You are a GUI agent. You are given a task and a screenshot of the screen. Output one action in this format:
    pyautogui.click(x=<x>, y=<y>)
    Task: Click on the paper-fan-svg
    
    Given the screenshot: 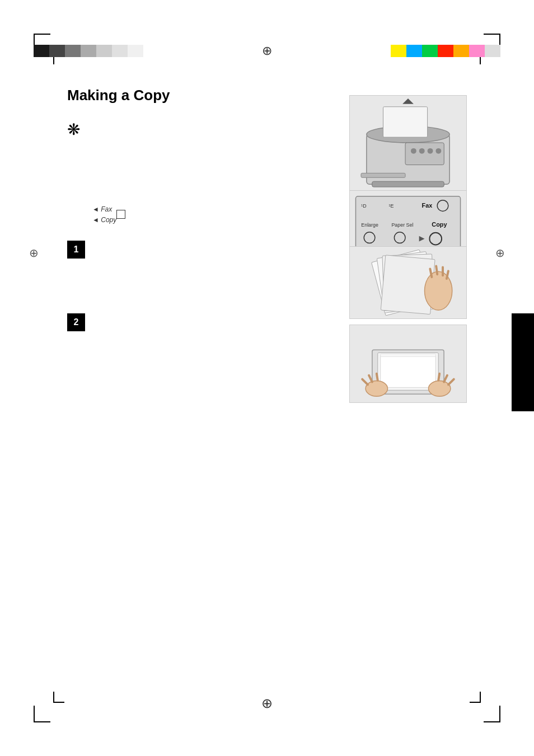 What is the action you would take?
    pyautogui.click(x=408, y=283)
    